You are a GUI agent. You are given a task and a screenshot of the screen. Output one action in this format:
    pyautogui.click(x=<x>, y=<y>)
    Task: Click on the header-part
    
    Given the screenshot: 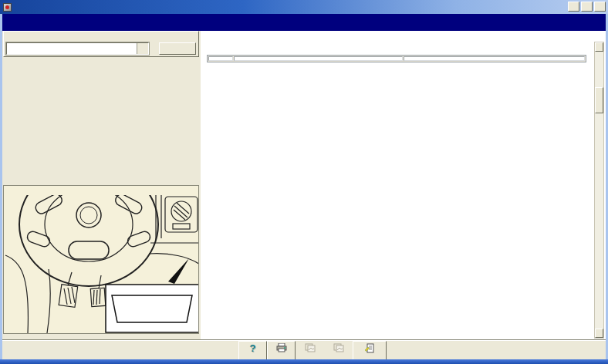 What is the action you would take?
    pyautogui.click(x=318, y=59)
    